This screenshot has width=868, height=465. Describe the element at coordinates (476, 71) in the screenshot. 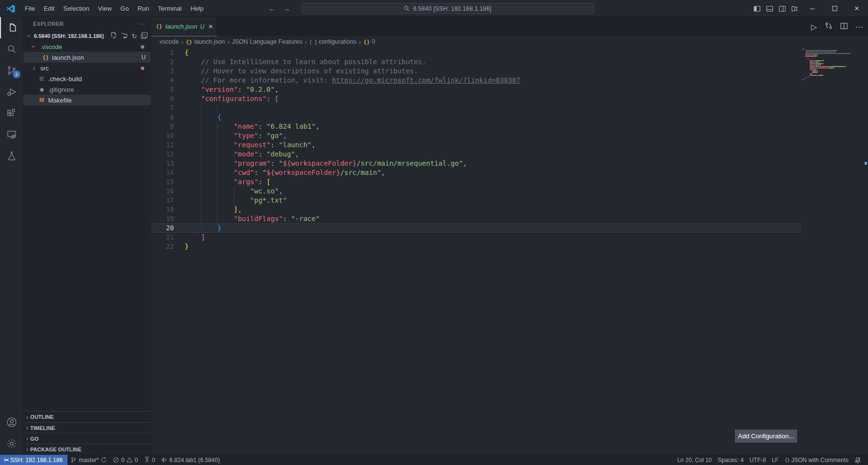

I see `code-line: 3// Hover to view descriptions of existi…` at that location.